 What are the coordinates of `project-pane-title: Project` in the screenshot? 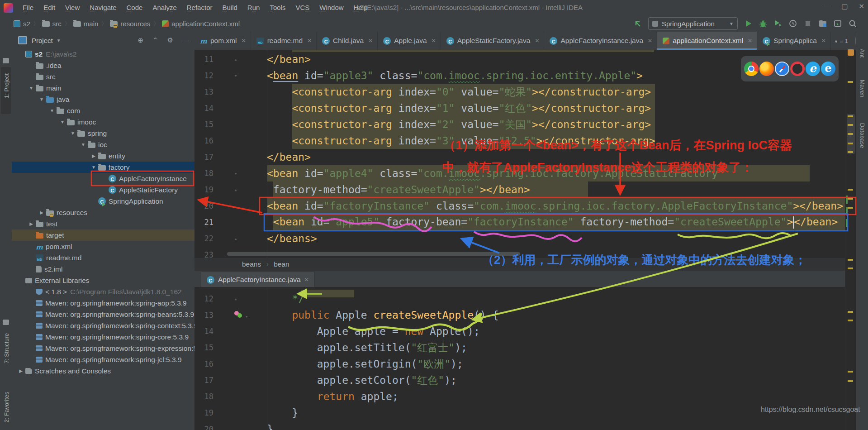 It's located at (43, 41).